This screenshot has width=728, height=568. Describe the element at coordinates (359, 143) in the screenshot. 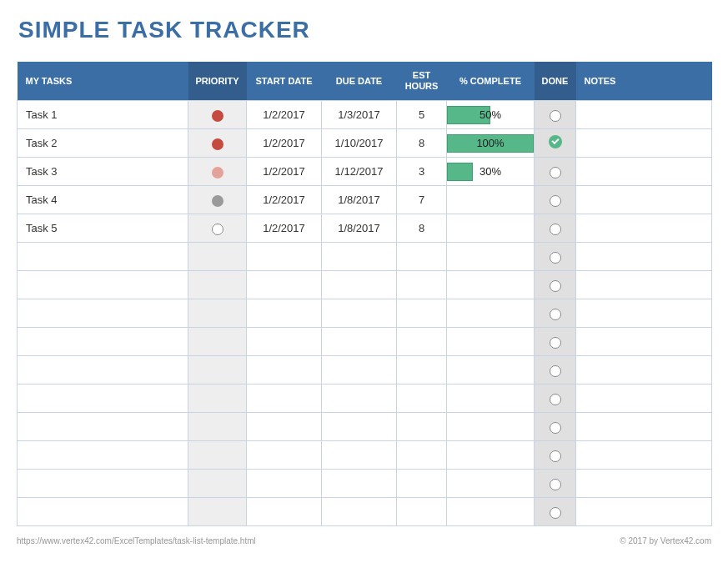

I see `due-date-cell: 1/10/2017` at that location.